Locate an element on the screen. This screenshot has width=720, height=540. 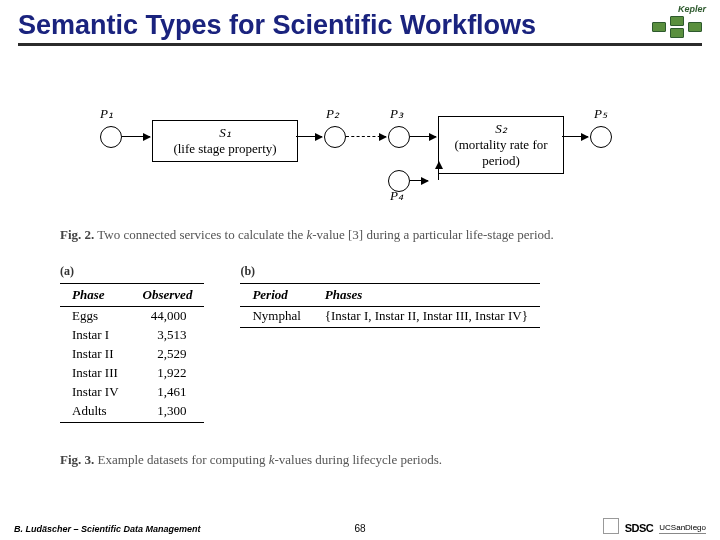
service-s1-desc: (life stage property) is located at coordinates (225, 149).